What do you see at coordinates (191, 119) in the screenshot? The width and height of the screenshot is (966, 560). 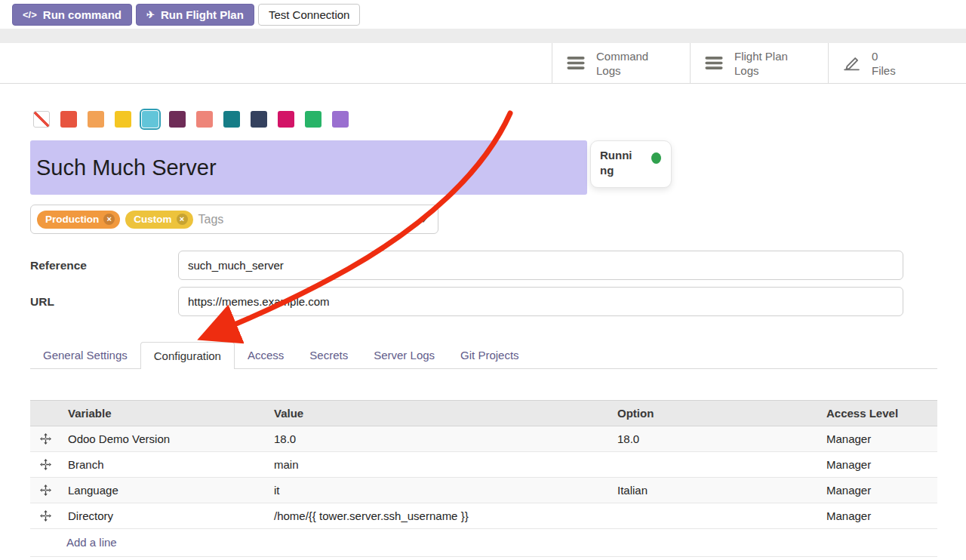 I see `color-palette` at bounding box center [191, 119].